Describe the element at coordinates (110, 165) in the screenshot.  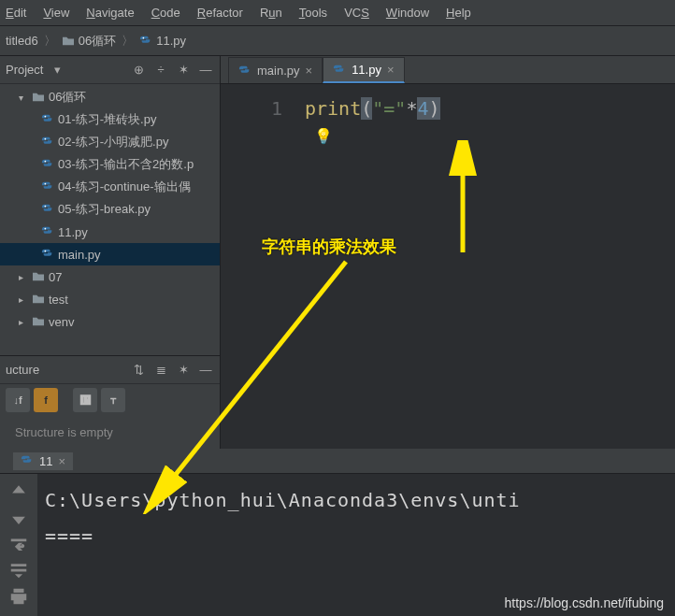
I see `tree-file: 03-练习-输出不含2的数.p` at that location.